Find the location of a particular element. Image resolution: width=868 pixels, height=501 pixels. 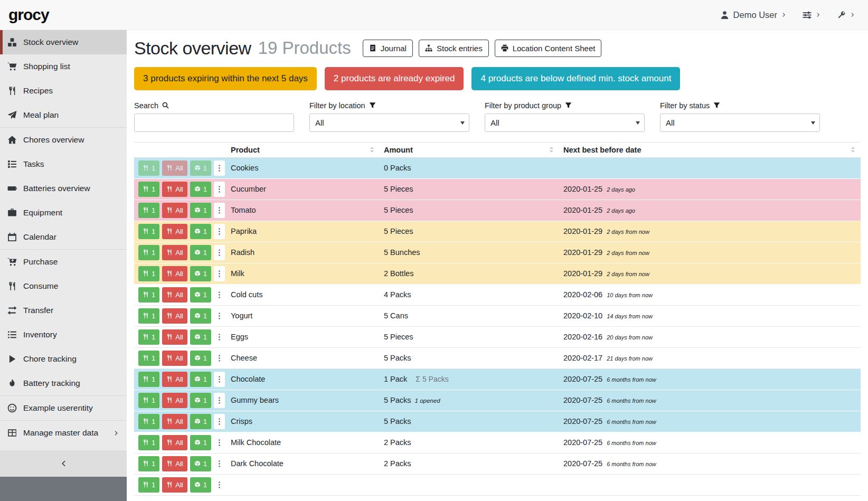

sidebar-item-recipes: Recipes is located at coordinates (63, 91).